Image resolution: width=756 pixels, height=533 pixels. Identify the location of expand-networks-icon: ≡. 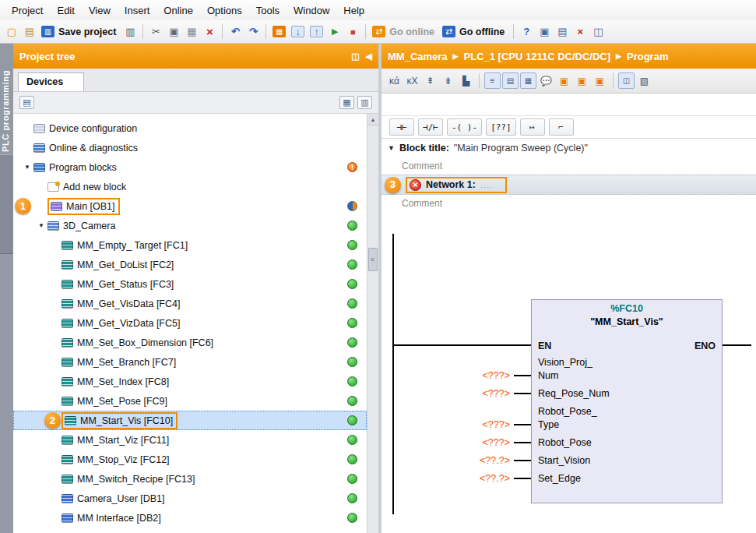
(492, 81).